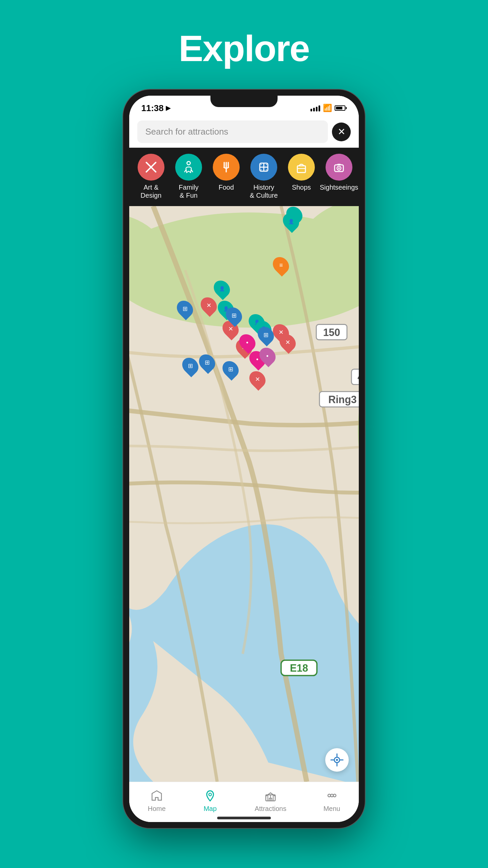  What do you see at coordinates (244, 818) in the screenshot?
I see `phone-bottom-bar` at bounding box center [244, 818].